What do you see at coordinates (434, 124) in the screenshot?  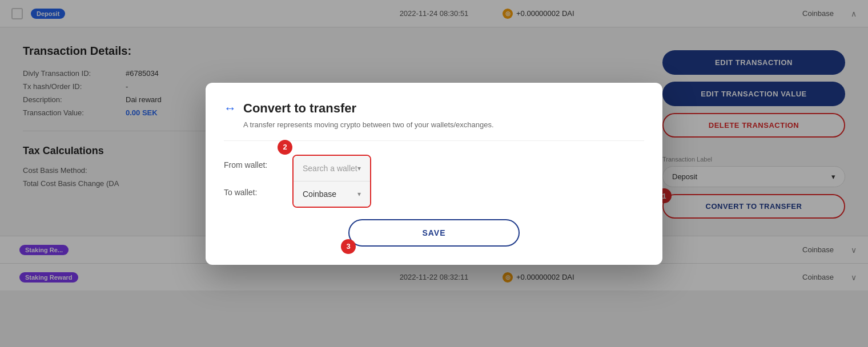 I see `modal-subtitle: A transfer represents moving crypto betw…` at bounding box center [434, 124].